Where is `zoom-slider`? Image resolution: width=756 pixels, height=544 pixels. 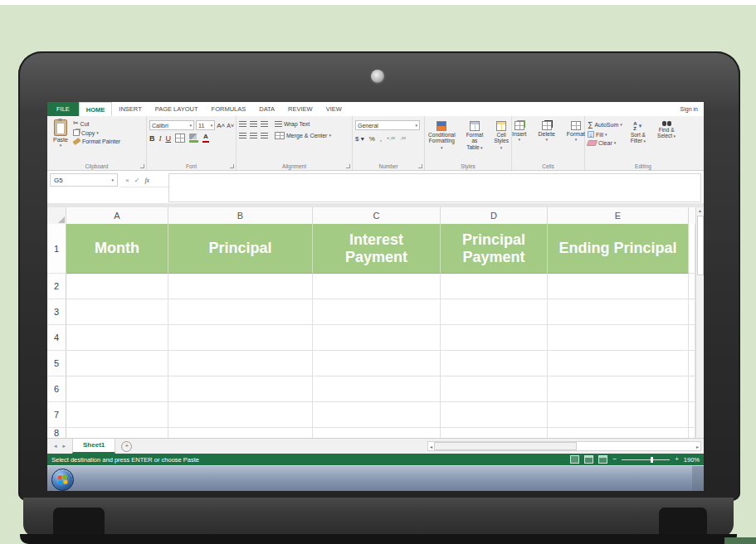 zoom-slider is located at coordinates (646, 459).